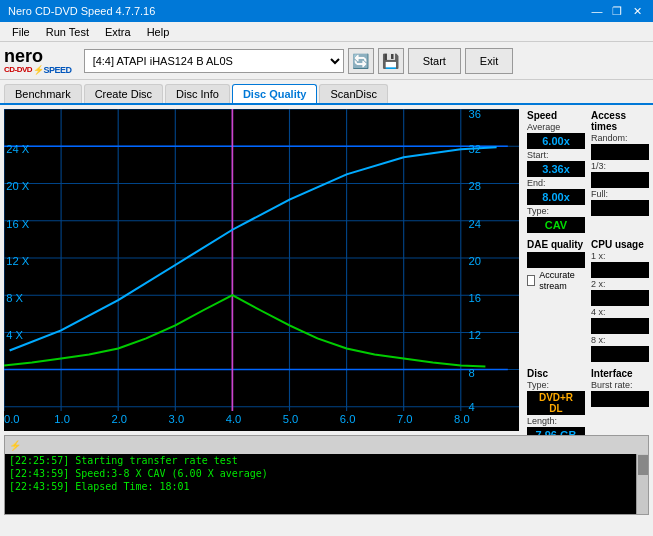 This screenshot has height=536, width=653. I want to click on cpu-label: CPU usage, so click(620, 244).